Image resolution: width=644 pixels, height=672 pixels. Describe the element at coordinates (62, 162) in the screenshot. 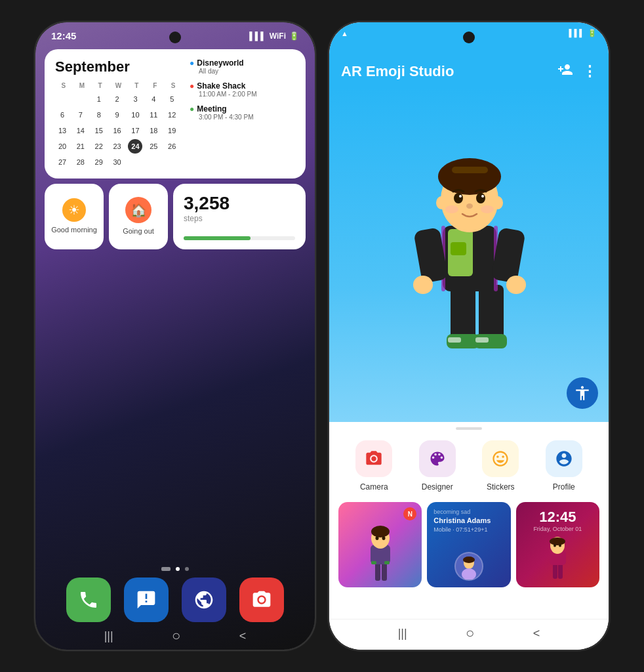

I see `cal-day-27: 27` at that location.